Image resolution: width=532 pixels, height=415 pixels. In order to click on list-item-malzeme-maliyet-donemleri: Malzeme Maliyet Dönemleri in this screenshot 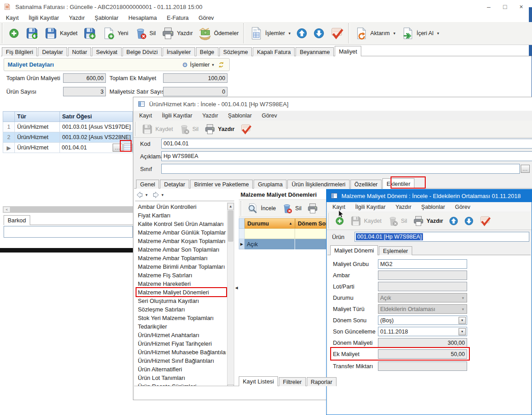, I will do `click(181, 293)`.